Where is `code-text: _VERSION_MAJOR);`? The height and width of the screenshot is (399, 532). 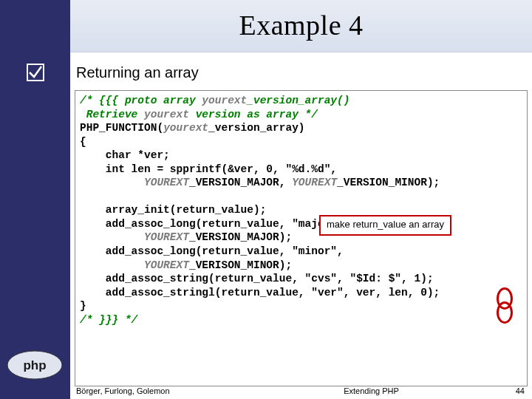 code-text: _VERSION_MAJOR); is located at coordinates (241, 237).